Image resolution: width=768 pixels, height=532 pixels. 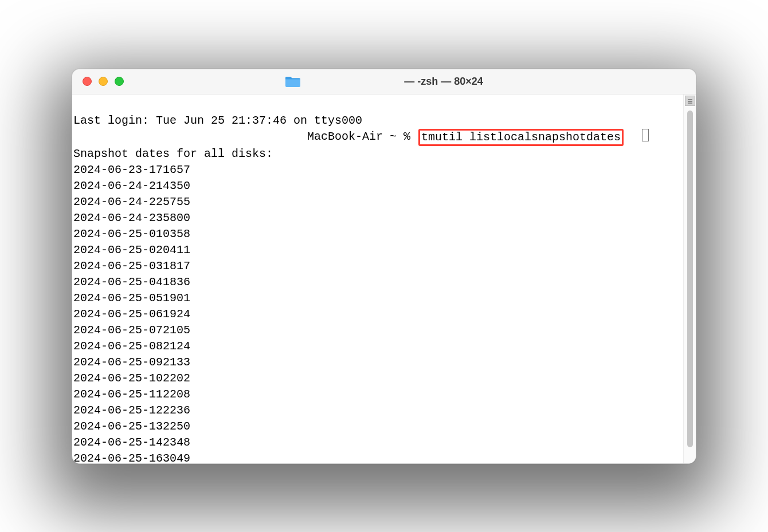 I want to click on window-title: — -zsh — 80×24, so click(x=444, y=81).